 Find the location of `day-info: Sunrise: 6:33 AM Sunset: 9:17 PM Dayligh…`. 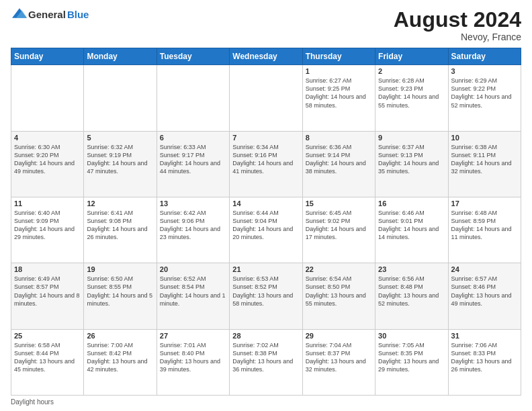

day-info: Sunrise: 6:33 AM Sunset: 9:17 PM Dayligh… is located at coordinates (190, 159).